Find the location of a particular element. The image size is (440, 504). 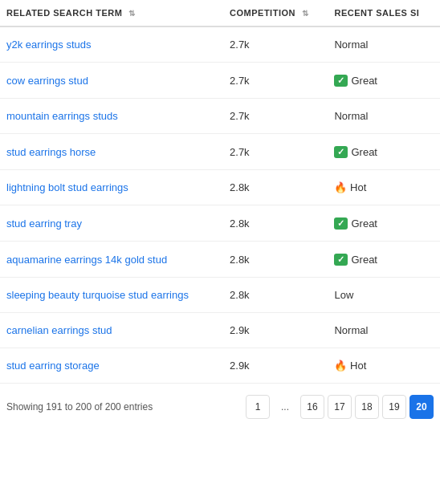

table-cell-term: y2k earrings studs is located at coordinates (112, 45).